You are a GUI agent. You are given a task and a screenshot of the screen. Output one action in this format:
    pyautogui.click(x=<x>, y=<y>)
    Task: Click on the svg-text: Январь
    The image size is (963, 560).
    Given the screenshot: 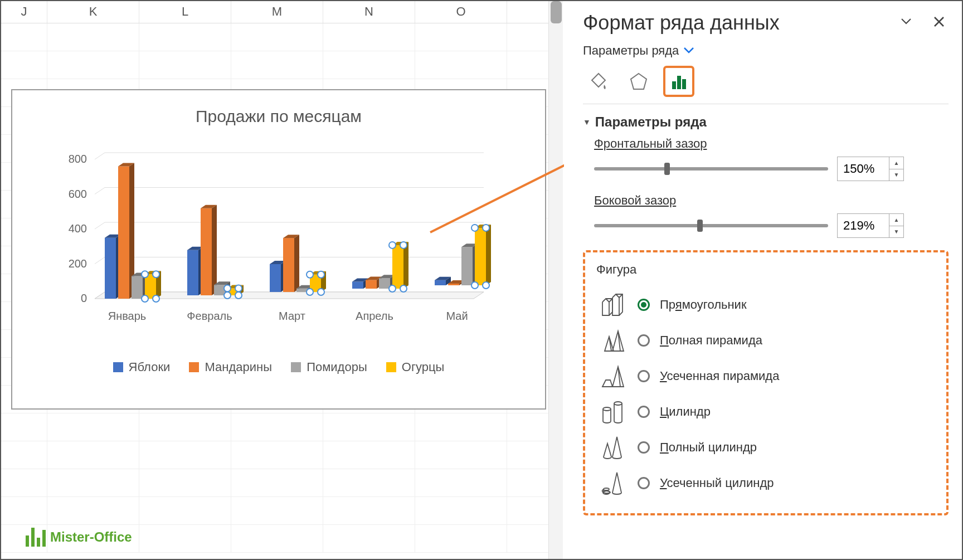 What is the action you would take?
    pyautogui.click(x=127, y=316)
    